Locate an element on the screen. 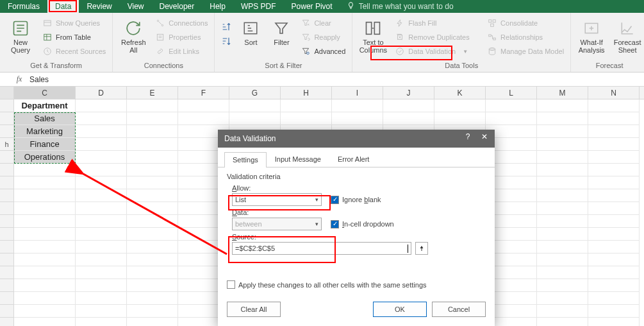  col-header-e: E is located at coordinates (153, 92).